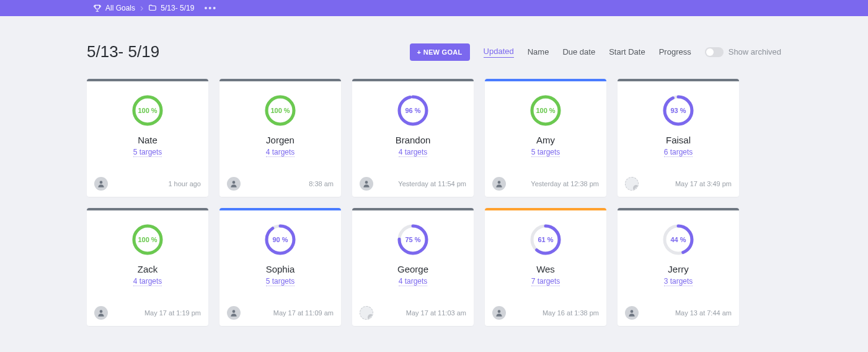 The image size is (868, 352). Describe the element at coordinates (148, 267) in the screenshot. I see `goal-card: 100 %Zack4 targetsMay 17 at 1:19 pm` at that location.